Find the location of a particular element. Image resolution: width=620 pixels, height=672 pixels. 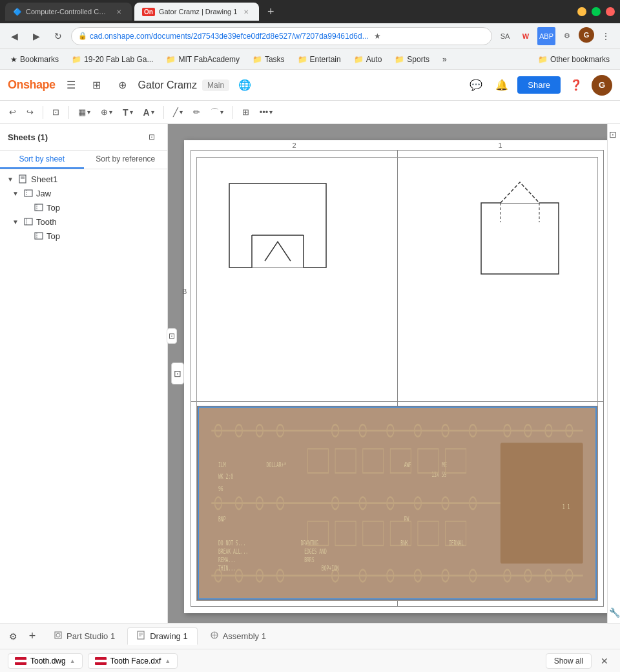

sidebar-collapse-button: ⊡ is located at coordinates (167, 336).